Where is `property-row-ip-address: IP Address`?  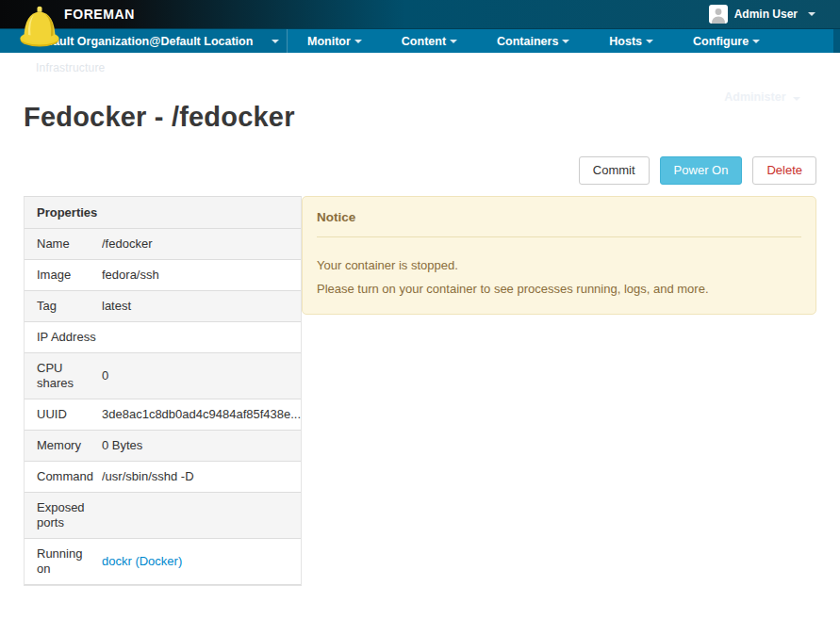
property-row-ip-address: IP Address is located at coordinates (162, 337).